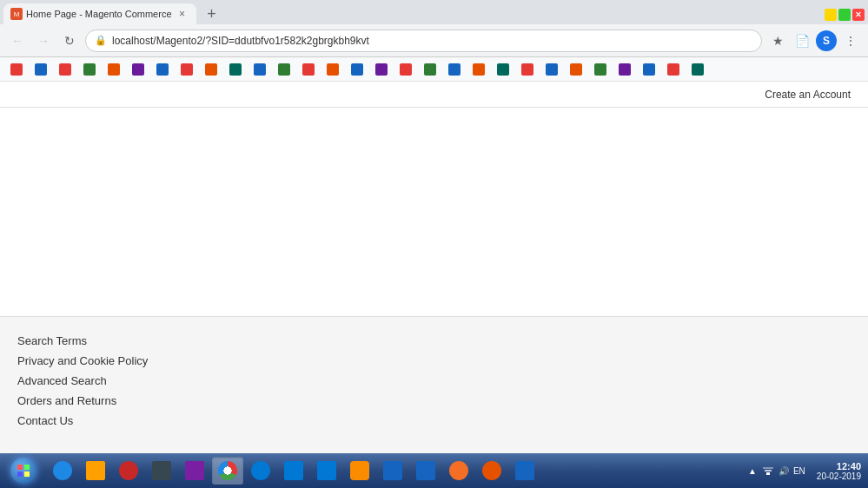 The width and height of the screenshot is (868, 488). Describe the element at coordinates (433, 41) in the screenshot. I see `url-text: localhost/Magento2/?SID=ddutbfvo1r582k2g…` at that location.